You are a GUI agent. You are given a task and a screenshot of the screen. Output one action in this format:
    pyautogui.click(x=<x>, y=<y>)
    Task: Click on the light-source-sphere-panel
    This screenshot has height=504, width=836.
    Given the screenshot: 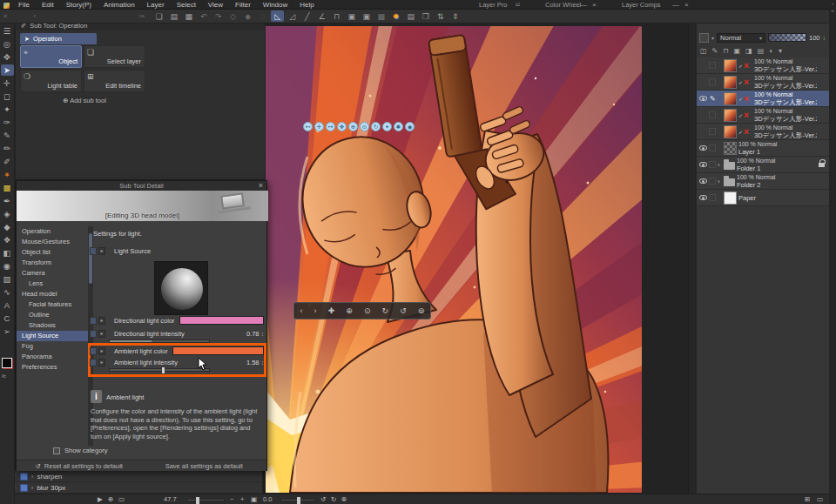 What is the action you would take?
    pyautogui.click(x=181, y=288)
    